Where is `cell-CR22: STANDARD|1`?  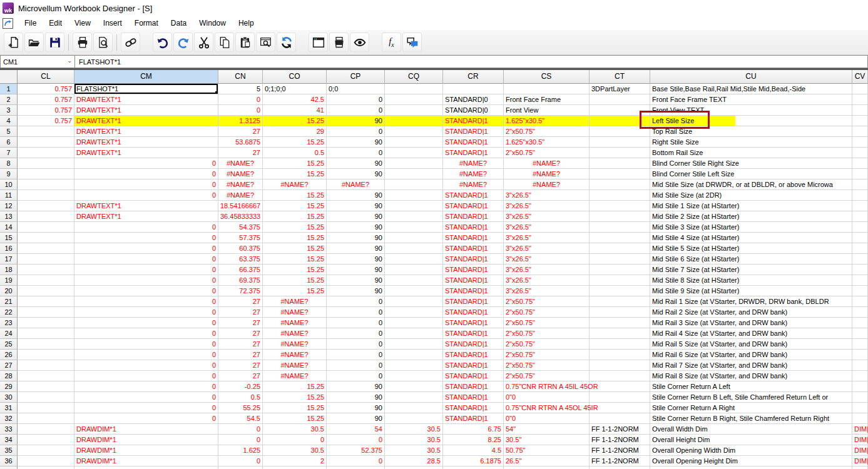 cell-CR22: STANDARD|1 is located at coordinates (473, 313).